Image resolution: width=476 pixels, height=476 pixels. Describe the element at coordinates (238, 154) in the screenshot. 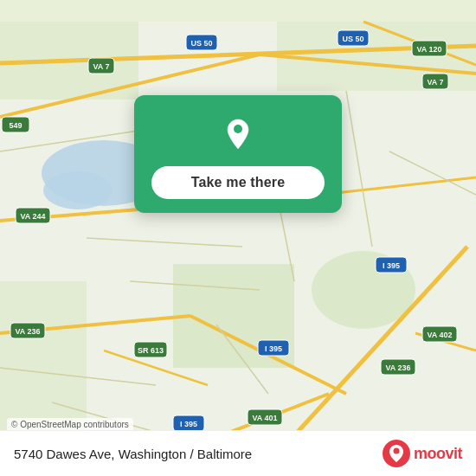

I see `location-card: Take me there` at that location.